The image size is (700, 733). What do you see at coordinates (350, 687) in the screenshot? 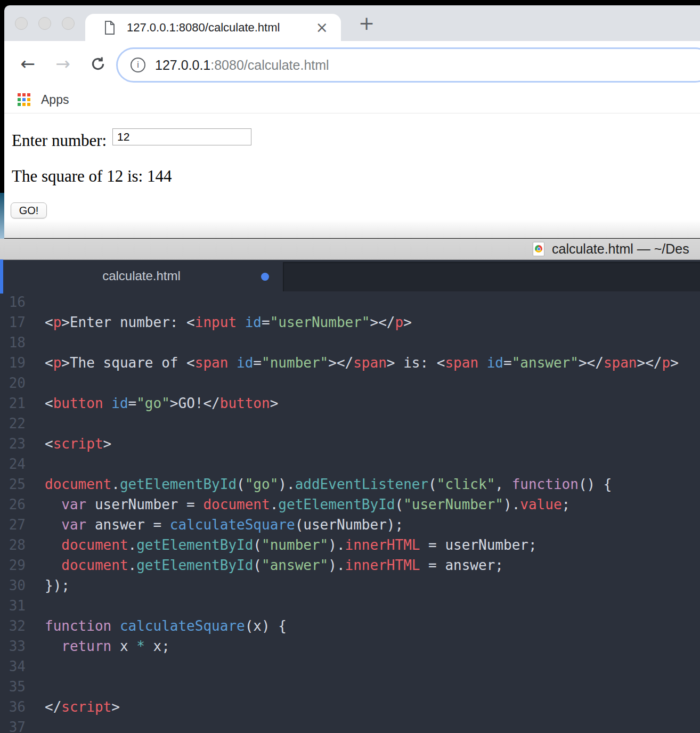
I see `code-line: 35` at bounding box center [350, 687].